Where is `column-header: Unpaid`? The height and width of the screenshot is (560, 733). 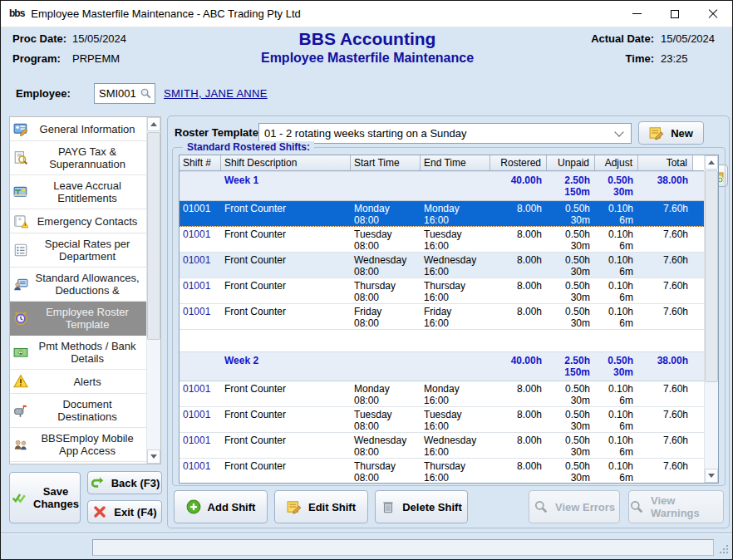
column-header: Unpaid is located at coordinates (571, 163).